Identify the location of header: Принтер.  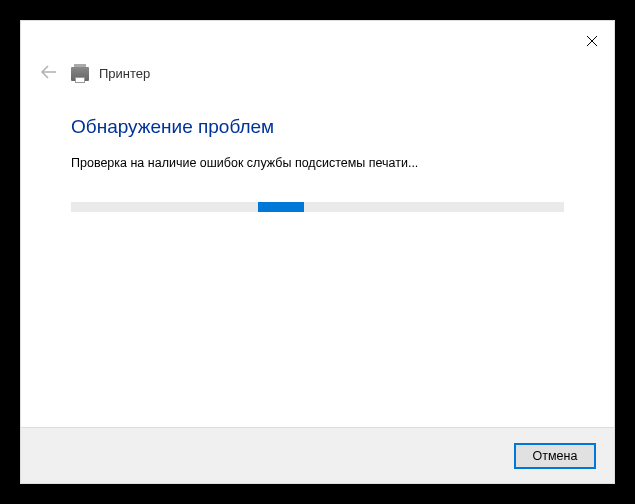
(318, 78).